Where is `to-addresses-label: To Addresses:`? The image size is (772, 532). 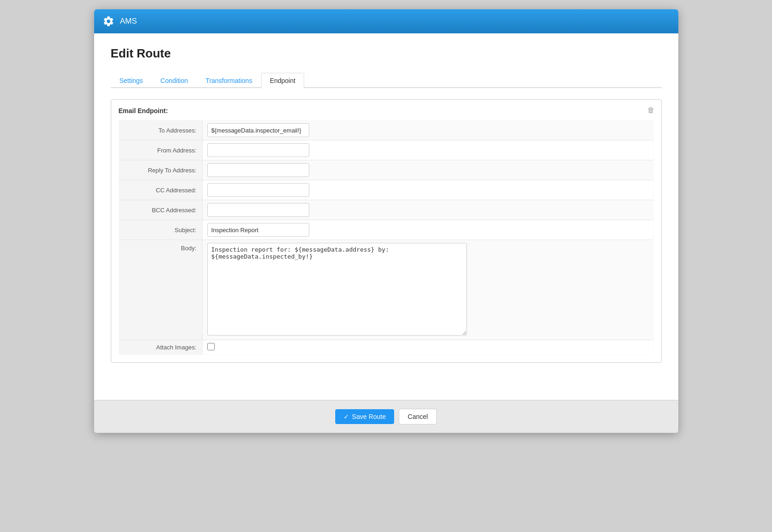
to-addresses-label: To Addresses: is located at coordinates (160, 131).